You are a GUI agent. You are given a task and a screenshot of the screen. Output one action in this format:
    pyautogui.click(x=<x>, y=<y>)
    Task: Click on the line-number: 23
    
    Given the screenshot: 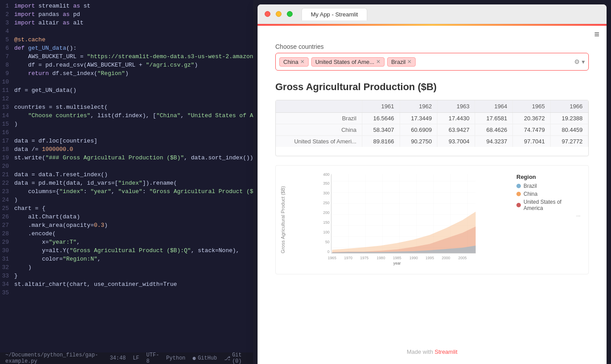 What is the action you would take?
    pyautogui.click(x=7, y=192)
    